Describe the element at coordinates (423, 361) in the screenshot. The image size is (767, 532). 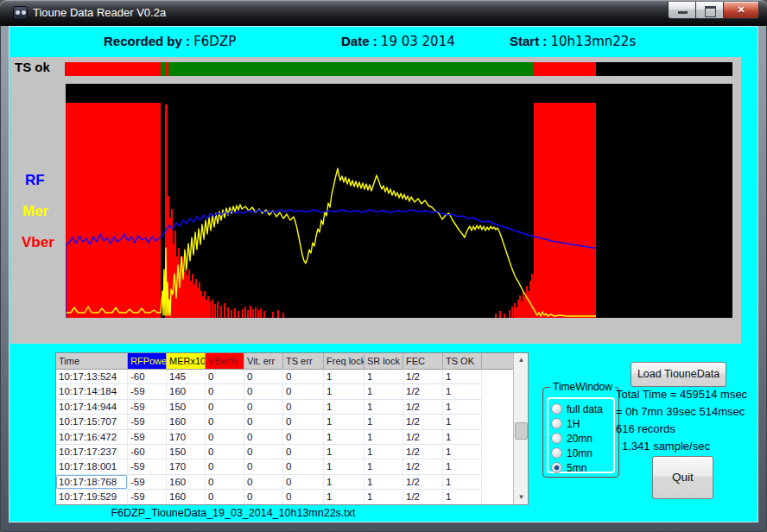
I see `grid-column-header: FEC` at that location.